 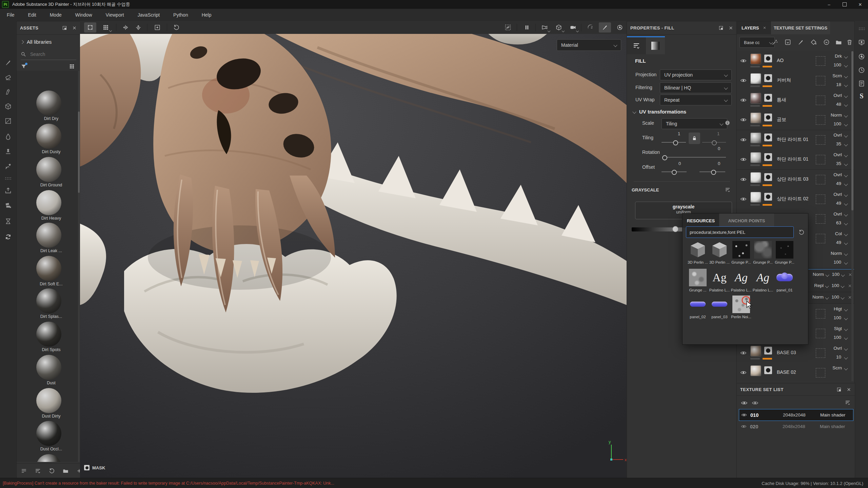 I want to click on layer-opacity: 100, so click(x=837, y=65).